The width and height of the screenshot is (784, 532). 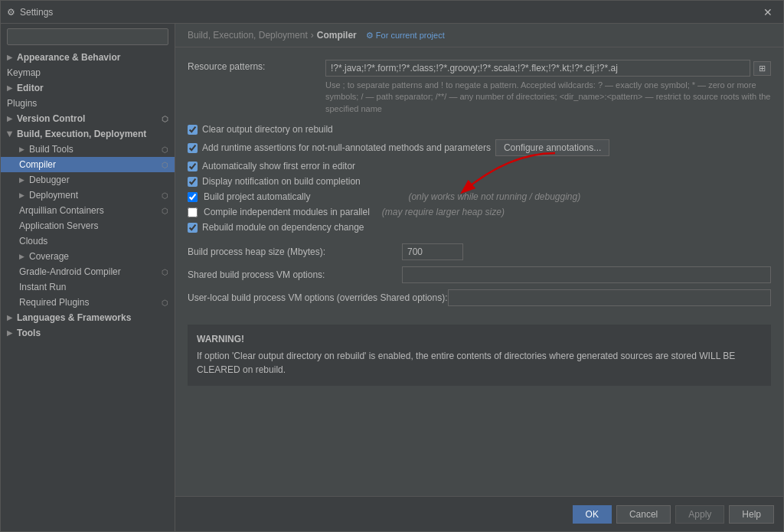 What do you see at coordinates (609, 298) in the screenshot?
I see `user-local-vm-input` at bounding box center [609, 298].